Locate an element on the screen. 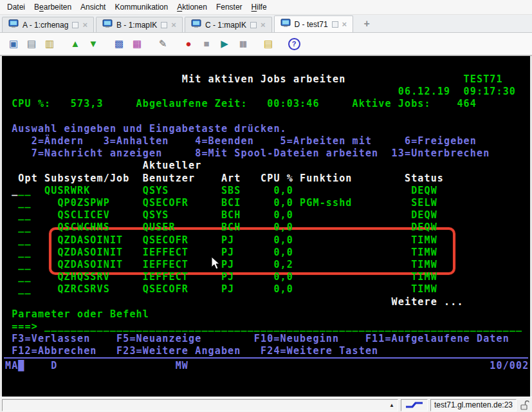 This screenshot has width=532, height=412. terminal-text: SELW is located at coordinates (425, 203).